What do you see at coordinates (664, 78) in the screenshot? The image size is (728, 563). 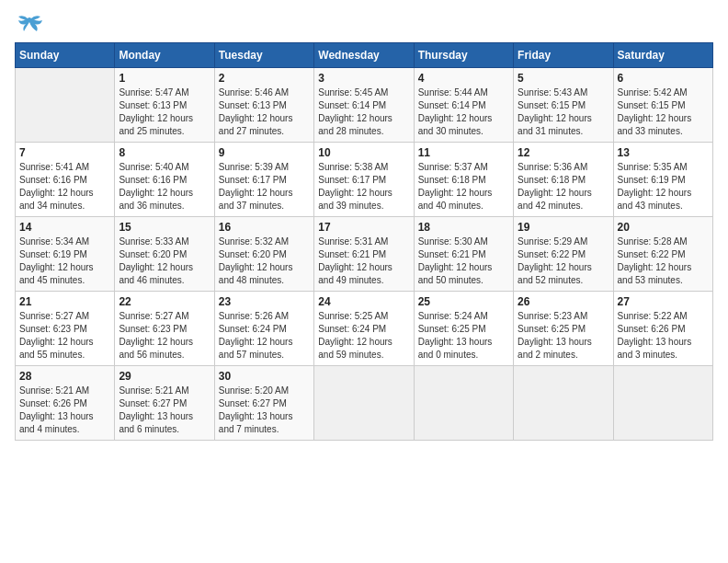 I see `day-number: 6` at bounding box center [664, 78].